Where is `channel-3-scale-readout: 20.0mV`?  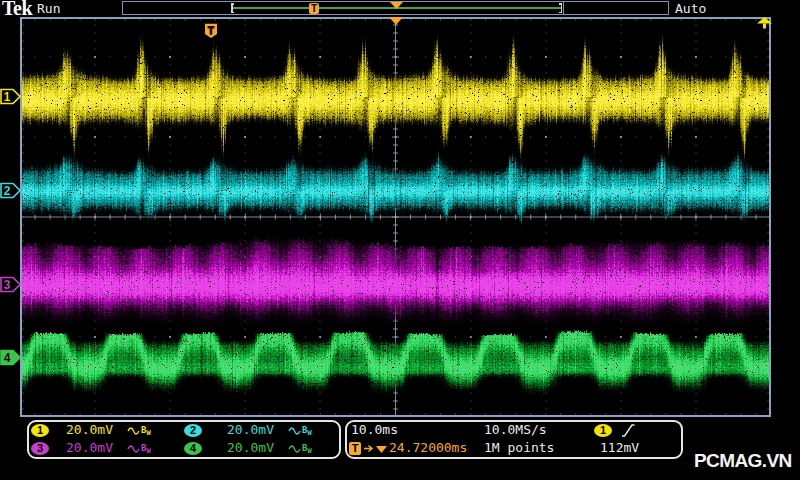 channel-3-scale-readout: 20.0mV is located at coordinates (90, 448).